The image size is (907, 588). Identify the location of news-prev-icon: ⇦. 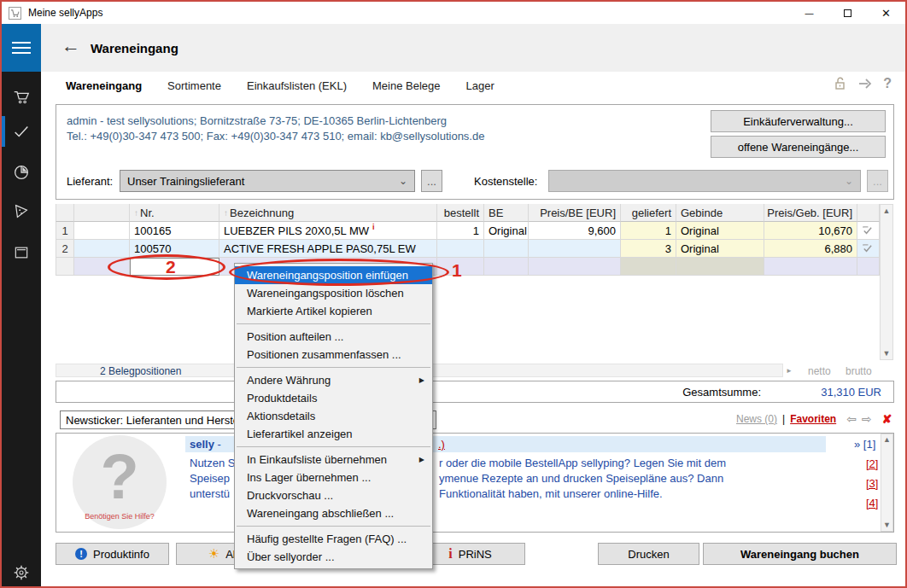
(851, 419).